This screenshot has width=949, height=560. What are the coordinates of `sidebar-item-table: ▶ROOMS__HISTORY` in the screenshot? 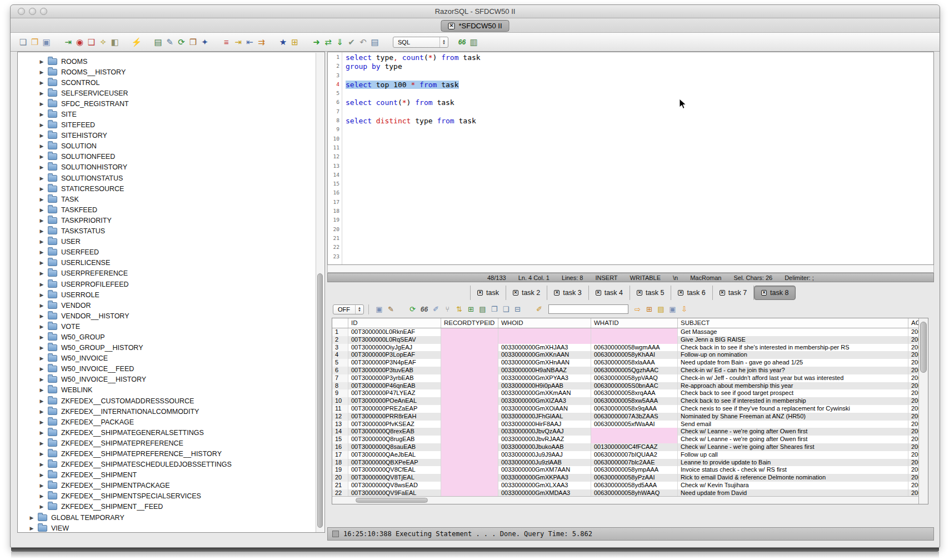 It's located at (171, 72).